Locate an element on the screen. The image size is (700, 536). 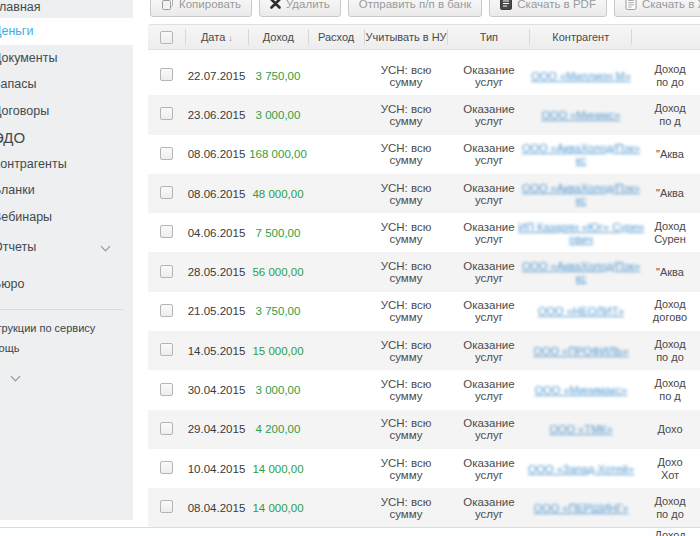
table-row: 28.05.2015 56 000,00 УСН: всю сумму Оказ… is located at coordinates (424, 272).